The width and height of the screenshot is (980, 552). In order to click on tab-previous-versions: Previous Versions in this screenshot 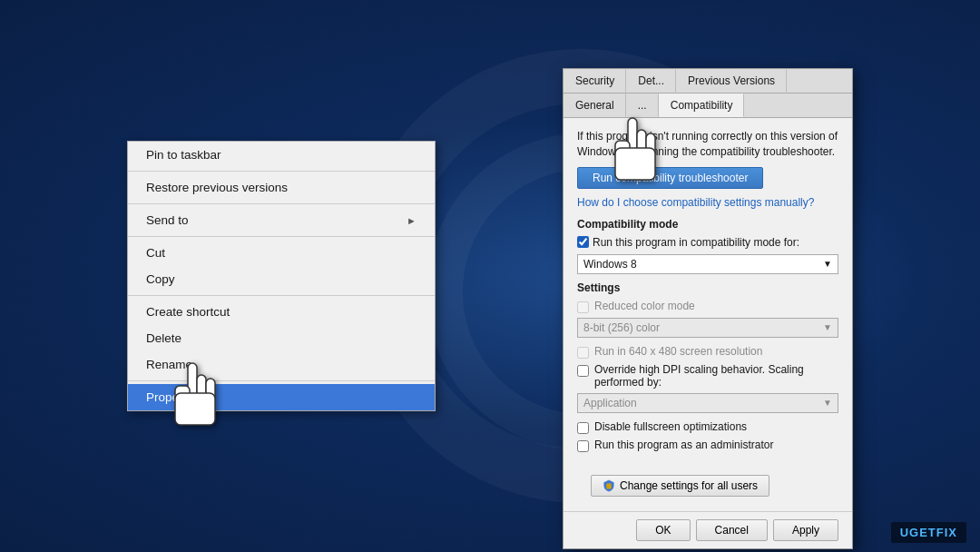, I will do `click(731, 81)`.